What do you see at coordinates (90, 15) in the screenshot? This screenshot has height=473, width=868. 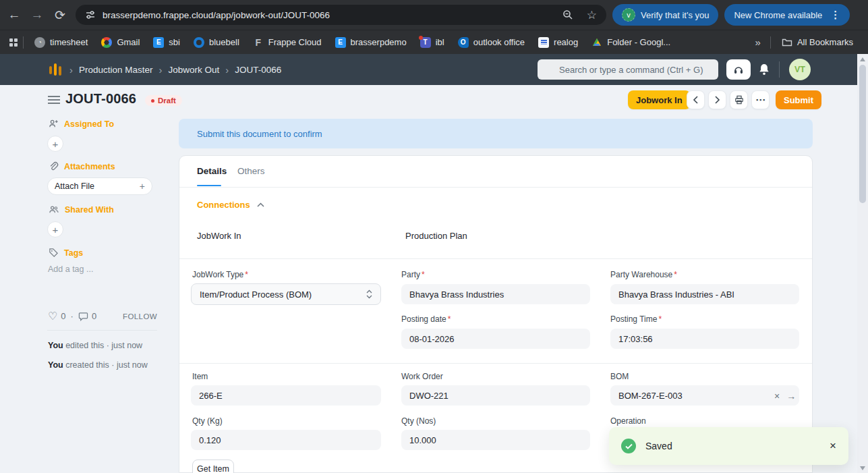 I see `site-info-icon` at bounding box center [90, 15].